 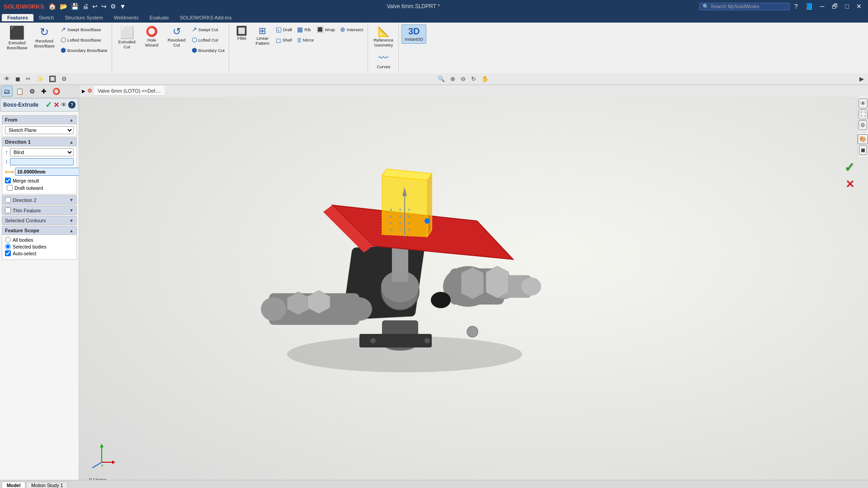 What do you see at coordinates (90, 91) in the screenshot?
I see `sw-logo-small: ⚙` at bounding box center [90, 91].